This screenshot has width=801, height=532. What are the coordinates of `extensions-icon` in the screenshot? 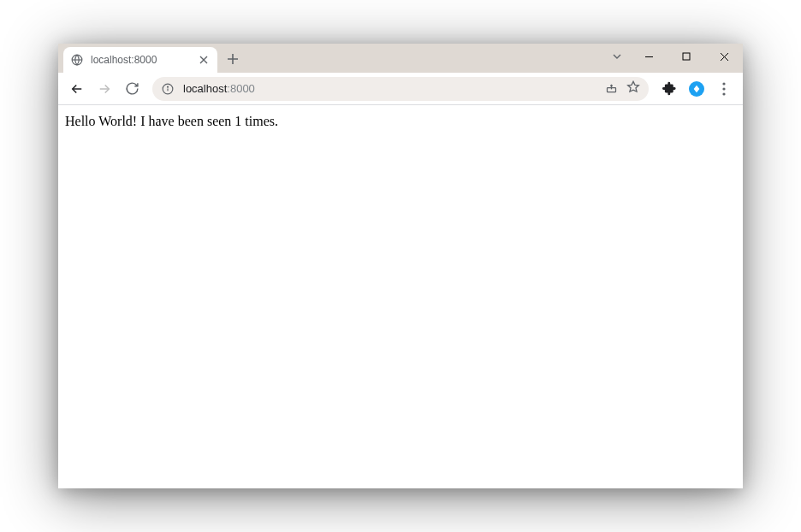 It's located at (669, 89).